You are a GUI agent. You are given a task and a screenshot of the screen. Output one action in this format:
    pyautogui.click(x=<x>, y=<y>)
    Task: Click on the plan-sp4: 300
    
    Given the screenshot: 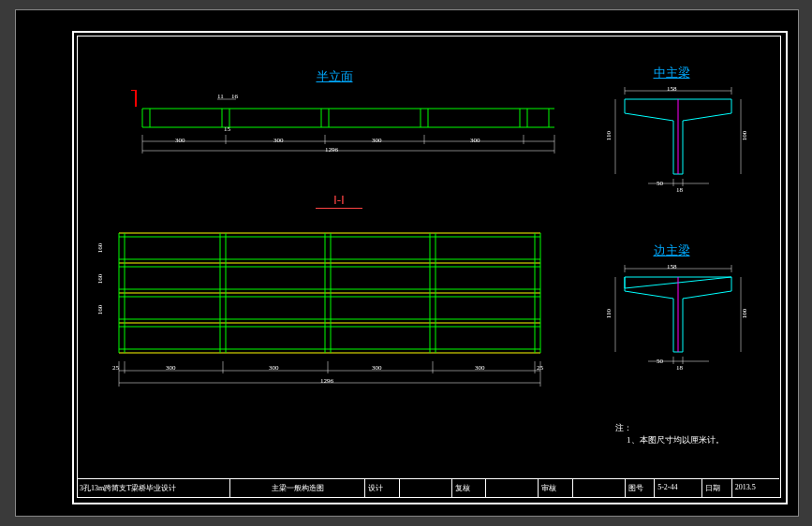 What is the action you would take?
    pyautogui.click(x=480, y=368)
    